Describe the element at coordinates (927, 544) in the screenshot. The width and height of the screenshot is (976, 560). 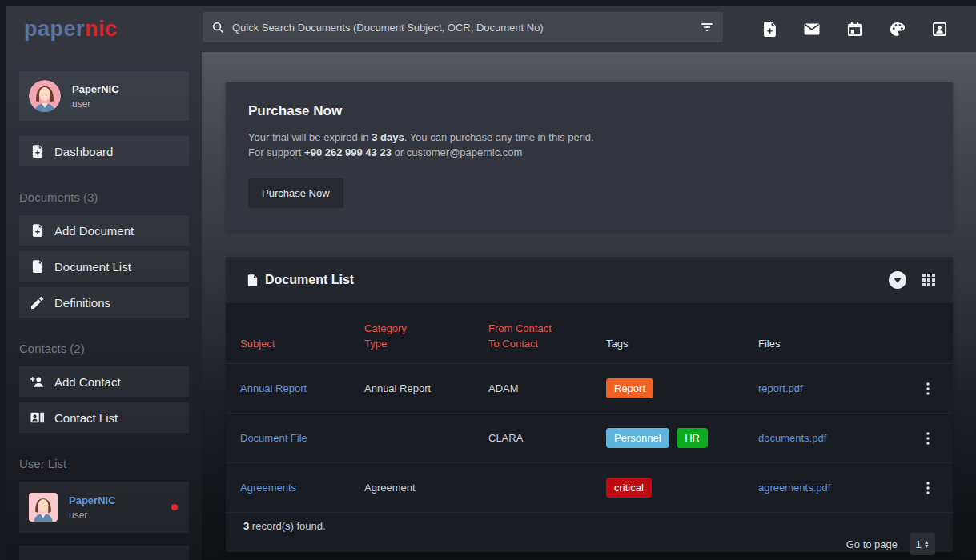
I see `page-spinner-icon: ▲▼` at that location.